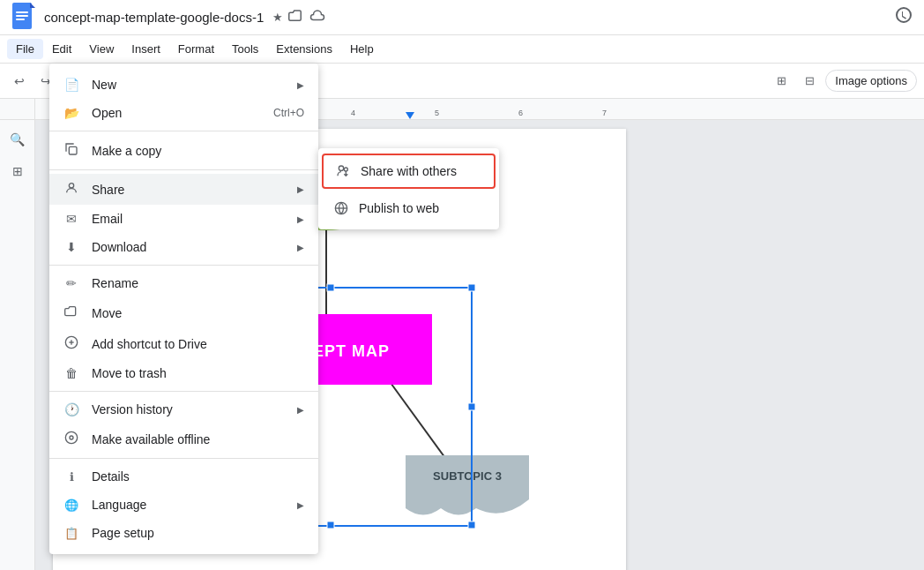 Image resolution: width=924 pixels, height=570 pixels. Describe the element at coordinates (317, 18) in the screenshot. I see `cloud-icon` at that location.